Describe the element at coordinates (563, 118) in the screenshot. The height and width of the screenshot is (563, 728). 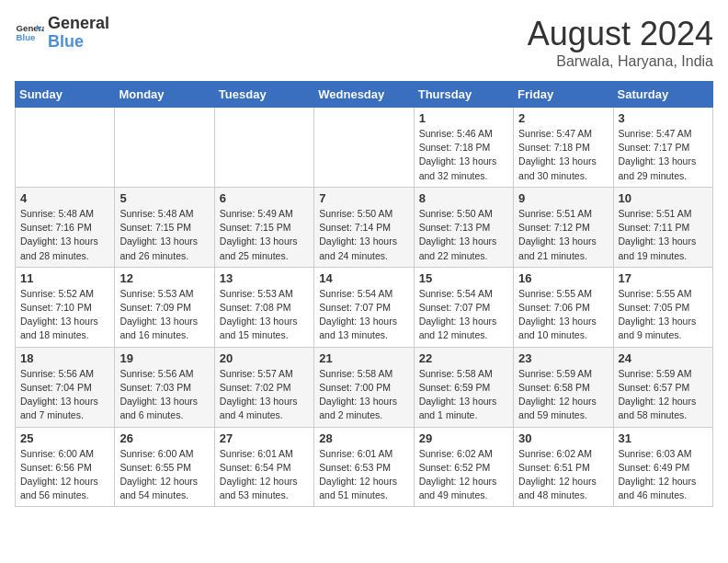
I see `day-number: 2` at that location.